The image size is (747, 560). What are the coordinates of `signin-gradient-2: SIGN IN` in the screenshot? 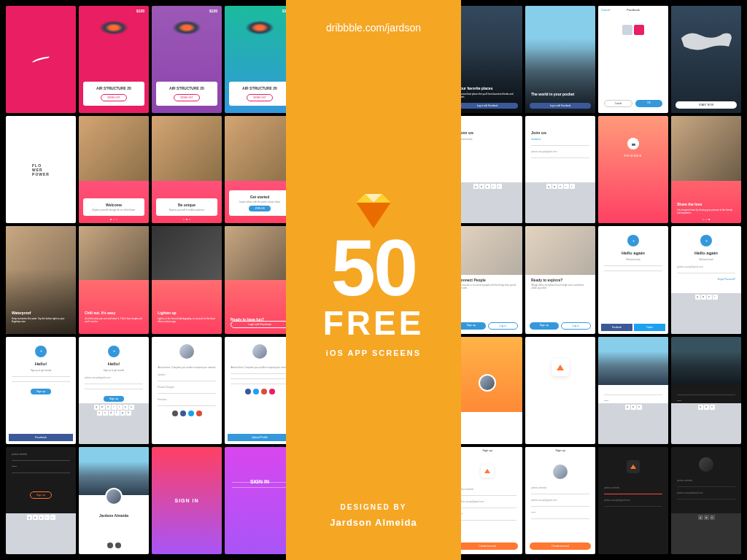 It's located at (260, 500).